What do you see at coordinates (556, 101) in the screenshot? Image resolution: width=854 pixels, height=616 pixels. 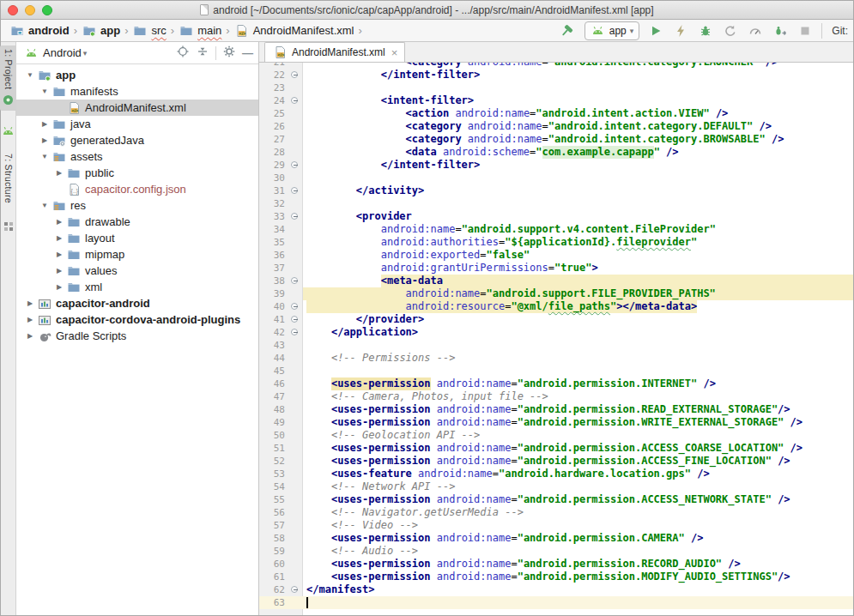 I see `code-line-24: 24 <intent-filter>` at bounding box center [556, 101].